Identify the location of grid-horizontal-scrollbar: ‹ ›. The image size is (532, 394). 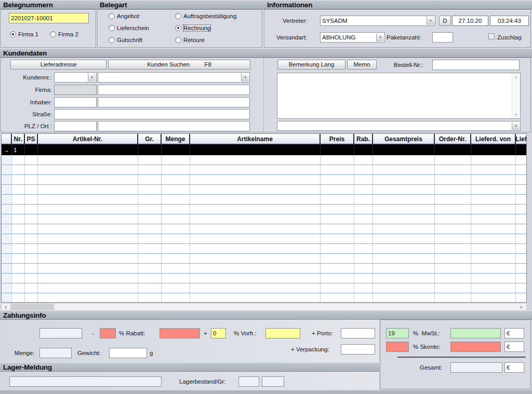
(264, 307).